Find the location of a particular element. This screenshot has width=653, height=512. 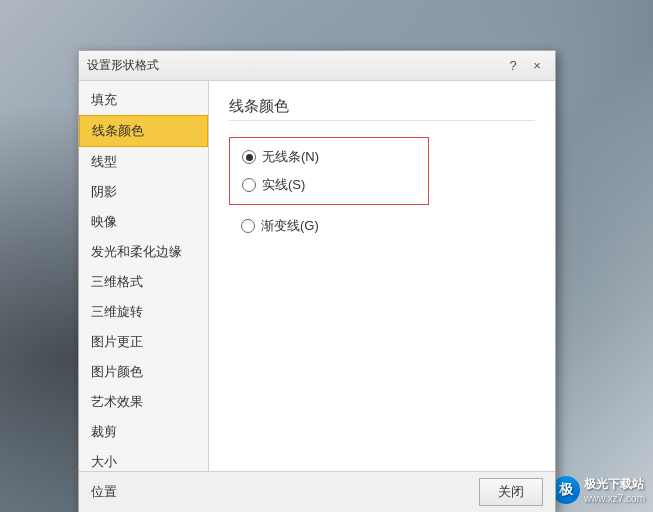

sidebar-item-line-style: 线型 is located at coordinates (144, 162).